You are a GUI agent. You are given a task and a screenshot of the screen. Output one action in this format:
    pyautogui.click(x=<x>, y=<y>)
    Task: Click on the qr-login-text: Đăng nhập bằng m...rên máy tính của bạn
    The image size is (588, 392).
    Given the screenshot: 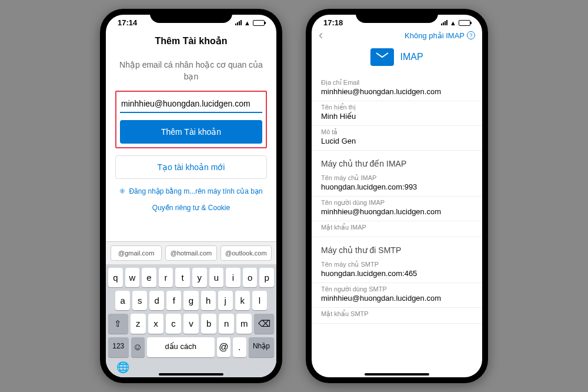 What is the action you would take?
    pyautogui.click(x=195, y=191)
    